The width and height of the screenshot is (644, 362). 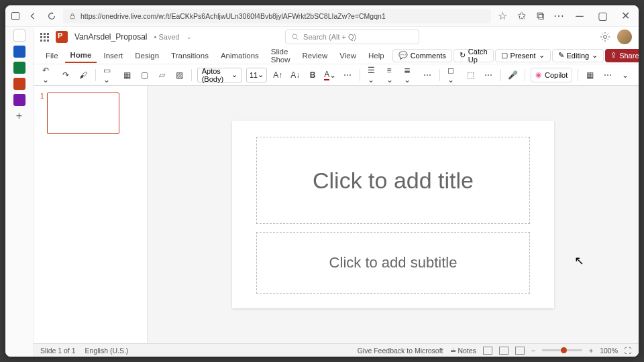 What do you see at coordinates (58, 351) in the screenshot?
I see `slide-counter: Slide 1 of 1` at bounding box center [58, 351].